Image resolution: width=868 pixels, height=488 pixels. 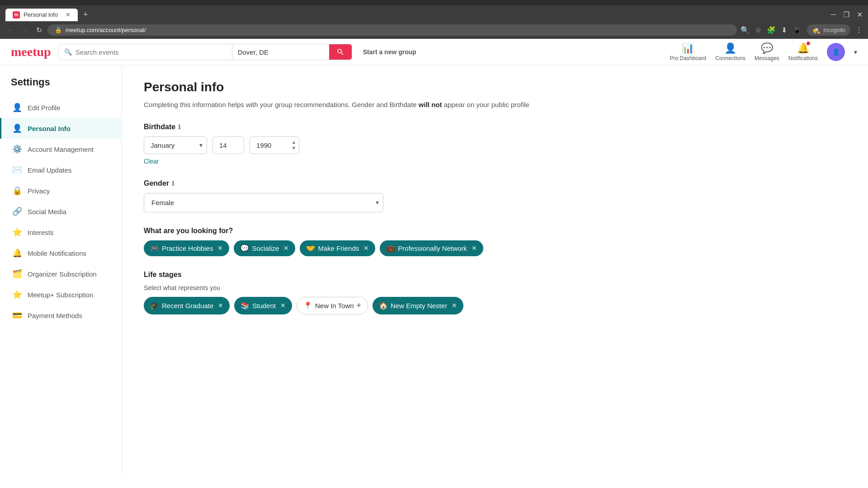 What do you see at coordinates (17, 274) in the screenshot?
I see `organizer-sub-icon: 🗂️` at bounding box center [17, 274].